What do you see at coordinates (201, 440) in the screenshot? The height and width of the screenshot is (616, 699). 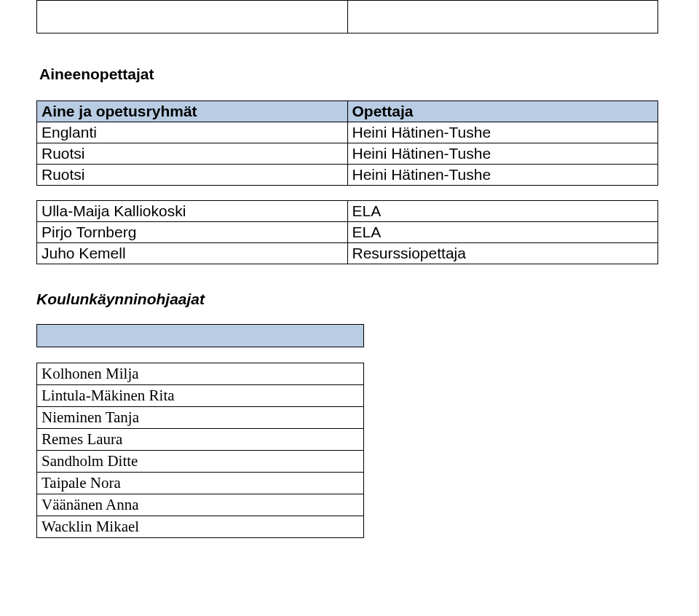 I see `cell-name: Remes Laura` at bounding box center [201, 440].